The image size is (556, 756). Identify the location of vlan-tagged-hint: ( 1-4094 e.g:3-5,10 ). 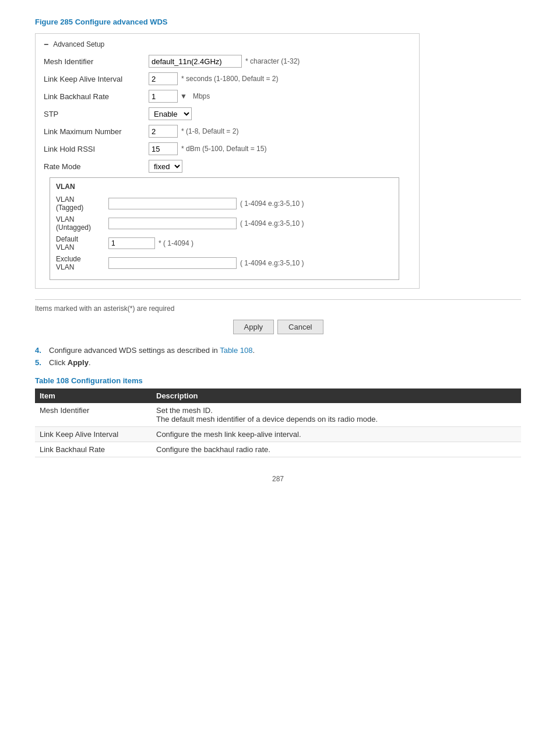
(272, 204).